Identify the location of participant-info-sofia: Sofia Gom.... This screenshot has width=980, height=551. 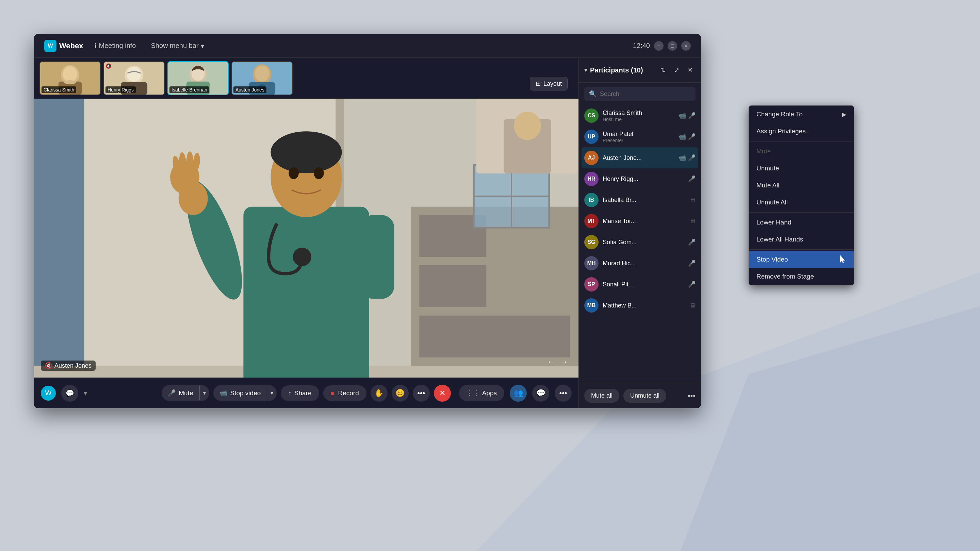
(643, 243).